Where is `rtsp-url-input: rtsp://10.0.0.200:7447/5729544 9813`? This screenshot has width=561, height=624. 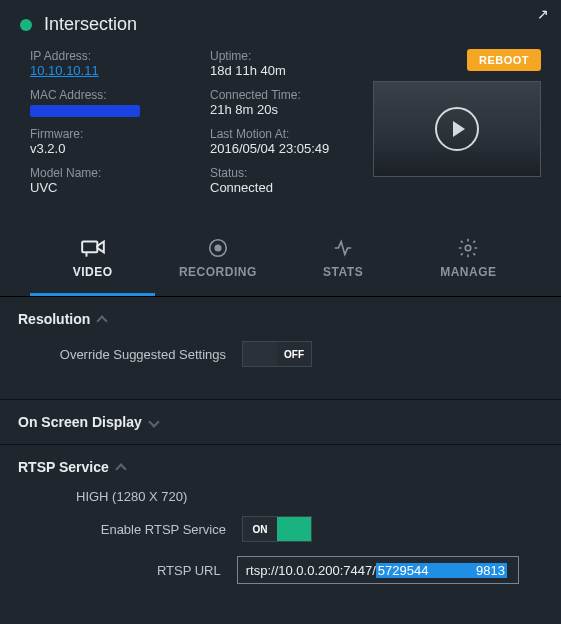
rtsp-url-input: rtsp://10.0.0.200:7447/5729544 9813 is located at coordinates (378, 570).